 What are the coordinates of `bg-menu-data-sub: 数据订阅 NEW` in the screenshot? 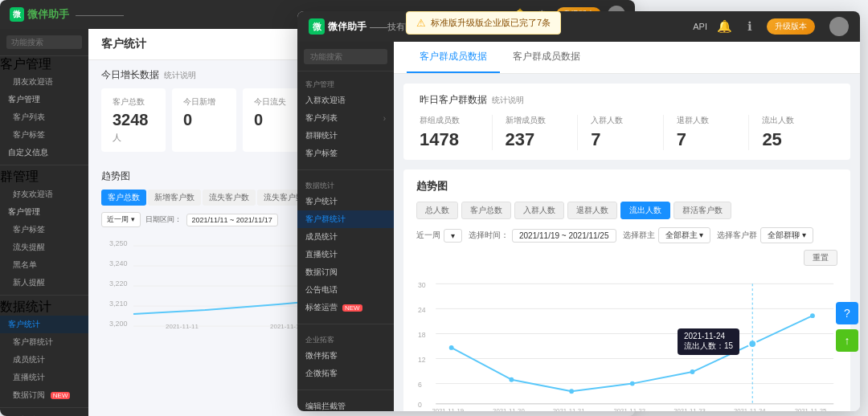 It's located at (44, 395).